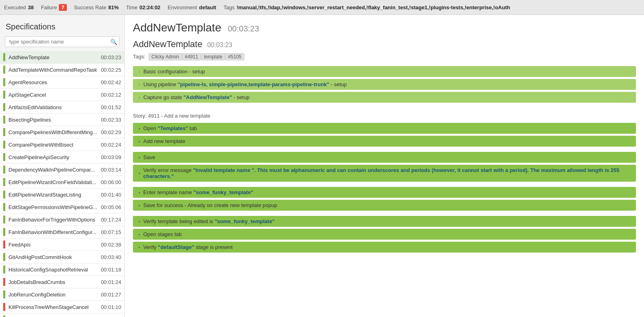 The height and width of the screenshot is (317, 644). Describe the element at coordinates (53, 207) in the screenshot. I see `spec-name: EditStagePermissionsWithPipelineG...` at that location.